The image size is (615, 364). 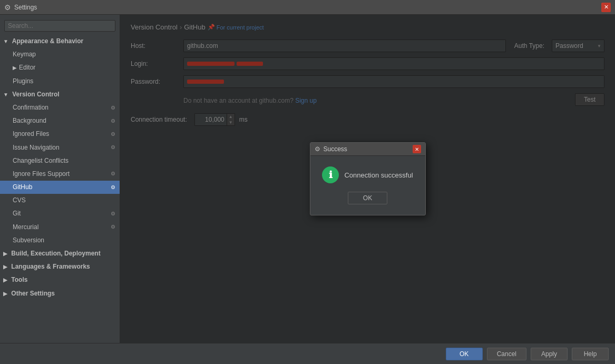 I want to click on bottom-bar: OK Cancel Apply Help, so click(x=308, y=353).